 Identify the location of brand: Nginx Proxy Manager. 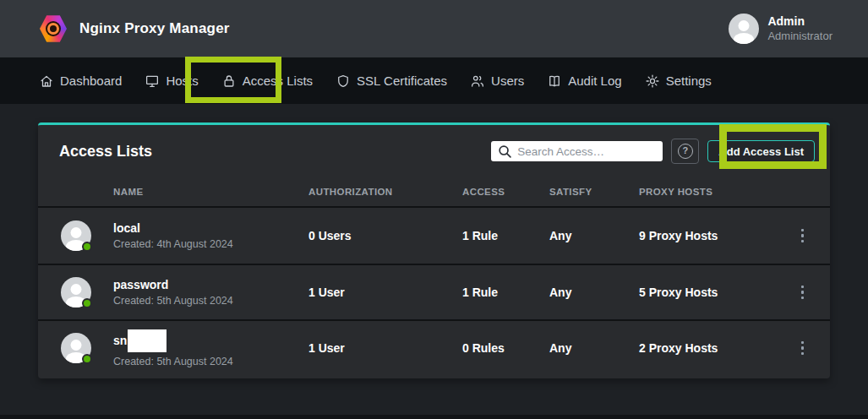
(134, 29).